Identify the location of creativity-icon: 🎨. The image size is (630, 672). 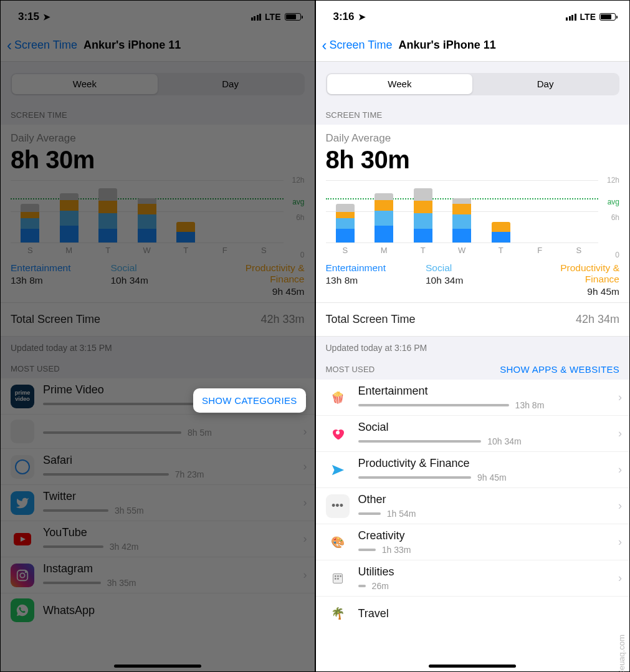
(338, 542).